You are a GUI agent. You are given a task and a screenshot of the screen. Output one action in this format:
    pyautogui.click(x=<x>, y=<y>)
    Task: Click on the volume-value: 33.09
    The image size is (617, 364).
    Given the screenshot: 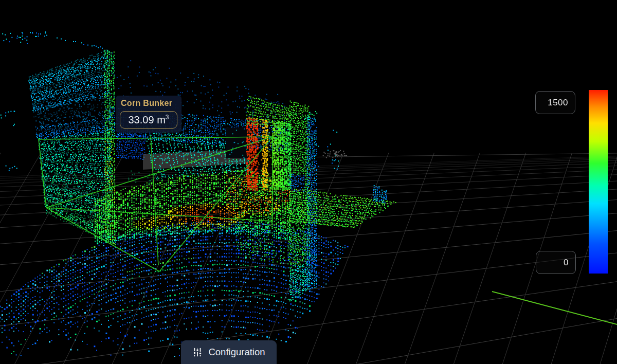 What is the action you would take?
    pyautogui.click(x=141, y=120)
    